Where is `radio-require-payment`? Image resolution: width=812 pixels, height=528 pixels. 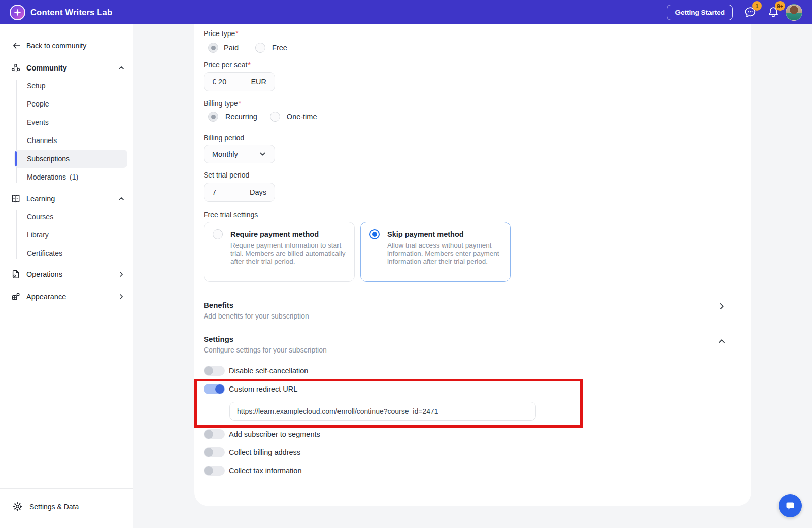
radio-require-payment is located at coordinates (218, 234).